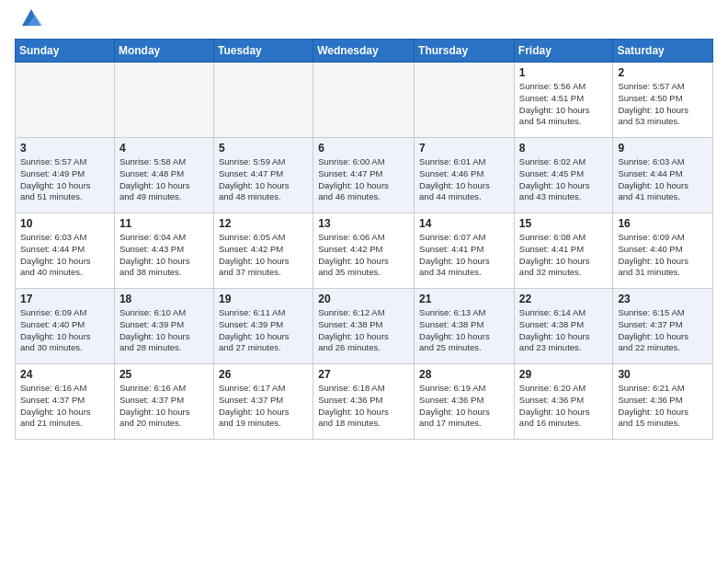  I want to click on calendar-cell: 10Sunrise: 6:03 AMSunset: 4:44 PMDayligh…, so click(65, 251).